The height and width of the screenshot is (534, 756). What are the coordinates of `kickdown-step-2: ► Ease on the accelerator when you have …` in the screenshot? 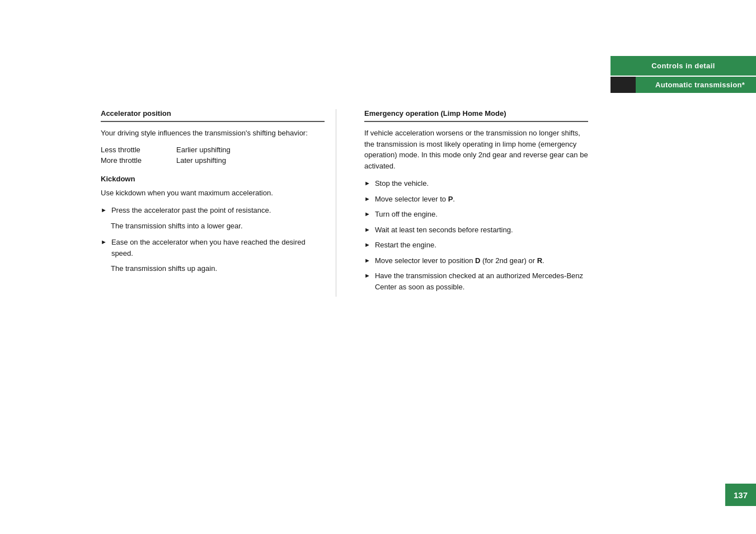 It's located at (213, 247).